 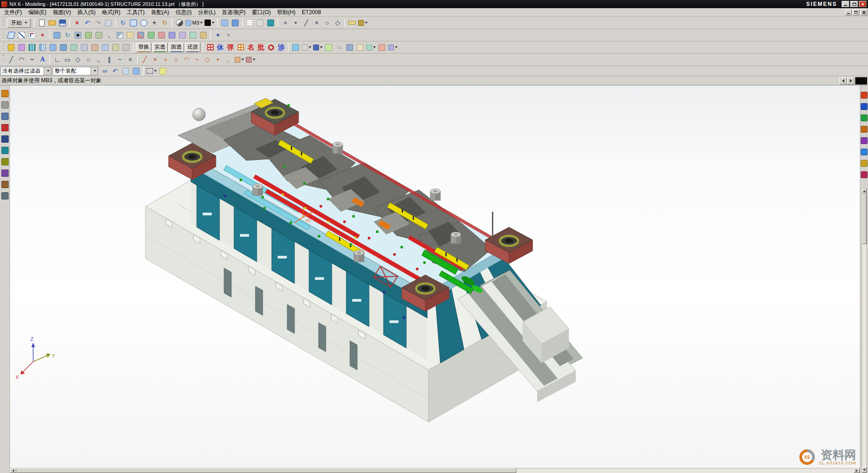 I want to click on new-file-icon, so click(x=42, y=23).